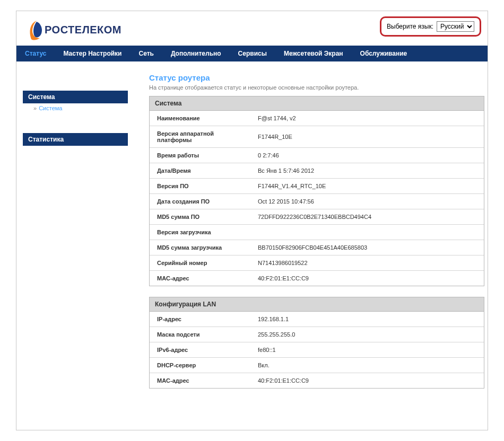 This screenshot has width=504, height=441. Describe the element at coordinates (367, 263) in the screenshot. I see `system-value: N71413986019522` at that location.